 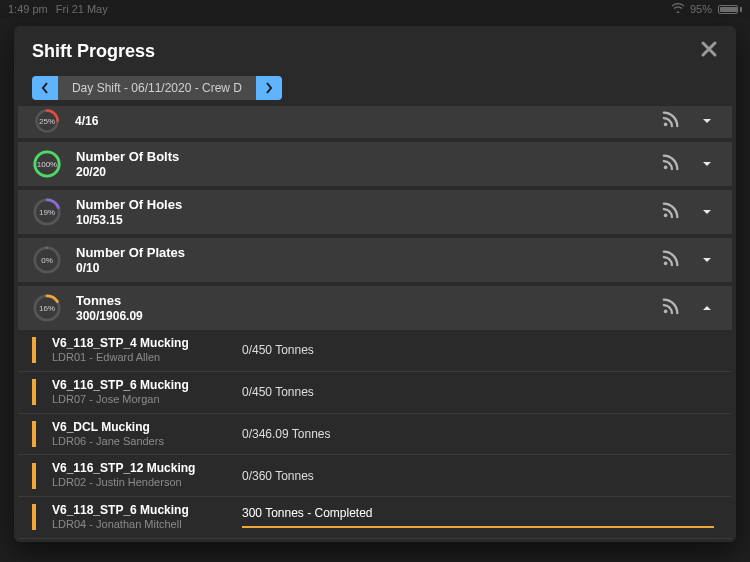 What do you see at coordinates (375, 9) in the screenshot?
I see `status-bar: 1:49 pm Fri 21 May 95%` at bounding box center [375, 9].